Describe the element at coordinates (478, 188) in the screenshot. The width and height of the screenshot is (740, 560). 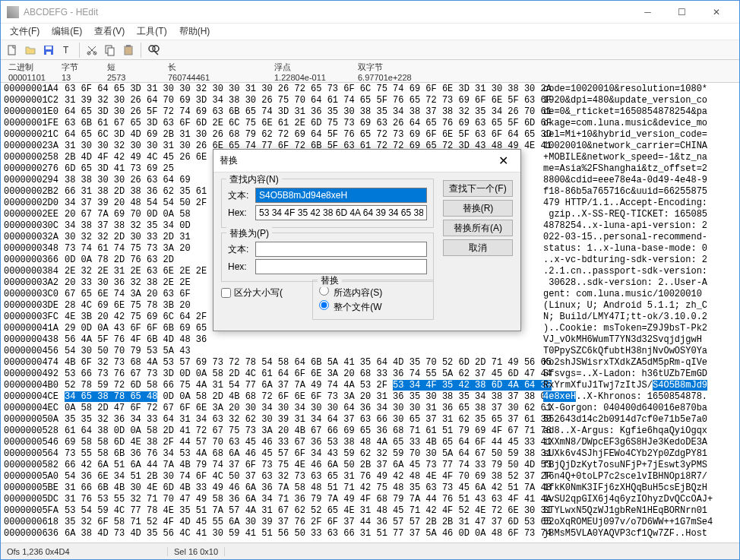
I see `find-next-button: 查找下一个(F)` at that location.